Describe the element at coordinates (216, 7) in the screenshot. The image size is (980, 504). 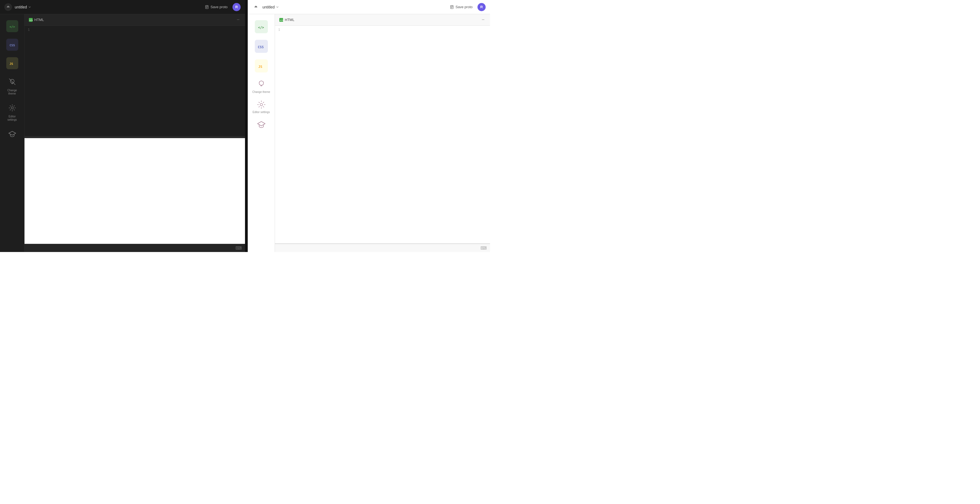
I see `left-save-proto-button: Save proto` at that location.